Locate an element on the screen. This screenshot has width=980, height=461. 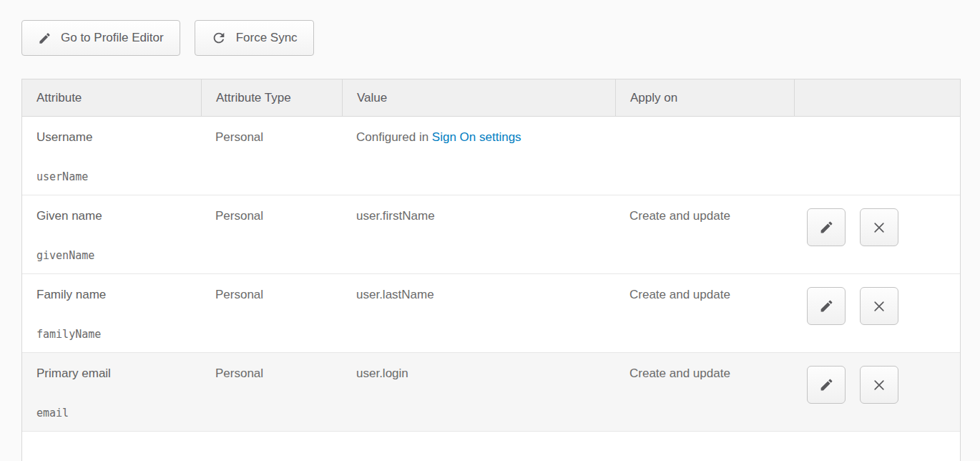
value-cell: user.firstName is located at coordinates (479, 235).